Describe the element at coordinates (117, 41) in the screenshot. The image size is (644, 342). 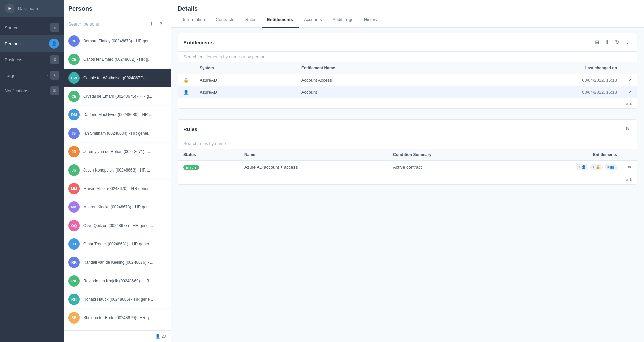
I see `person-list-item: BF Bernard Flatley (00248678) - HR gen..…` at that location.